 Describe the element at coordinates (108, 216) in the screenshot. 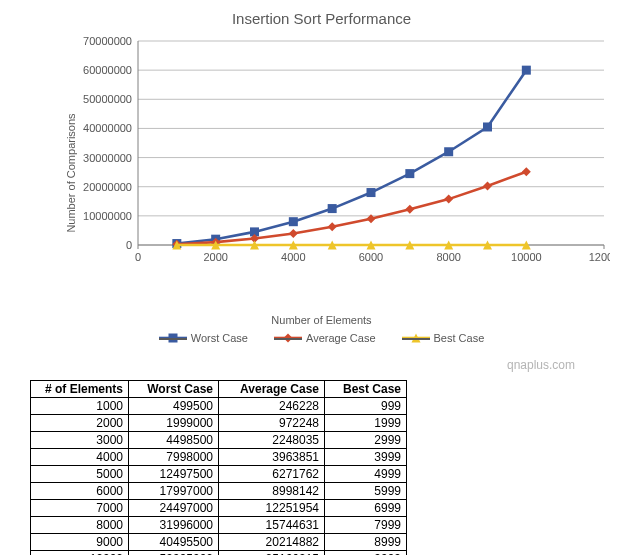

I see `svg-text: 10000000` at that location.